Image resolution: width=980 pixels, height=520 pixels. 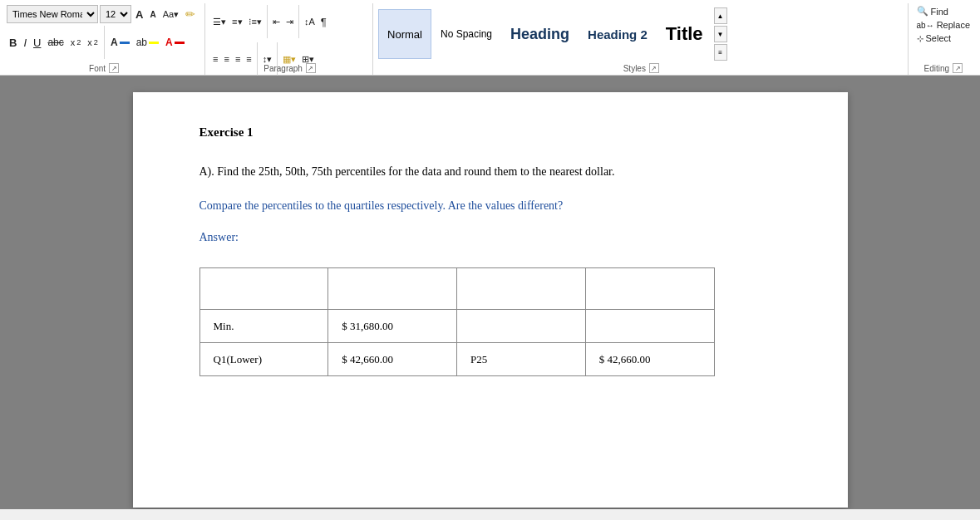 What do you see at coordinates (490, 238) in the screenshot?
I see `answer-label: Answer:` at bounding box center [490, 238].